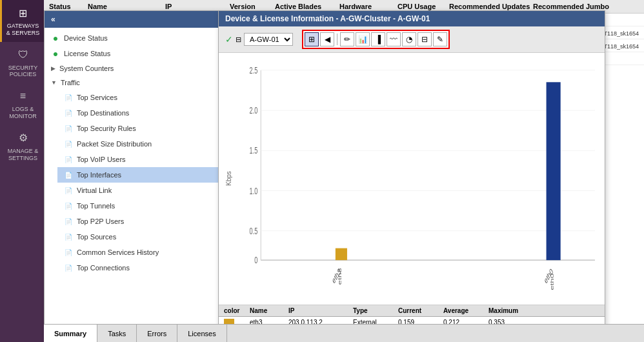  Describe the element at coordinates (378, 39) in the screenshot. I see `bar-chart2-button: ▐` at that location.